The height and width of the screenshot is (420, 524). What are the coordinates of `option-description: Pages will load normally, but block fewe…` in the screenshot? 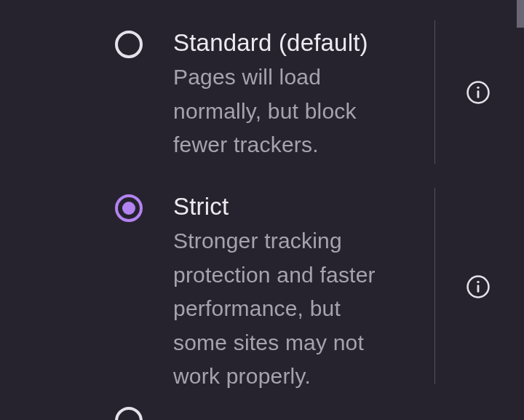 It's located at (287, 111).